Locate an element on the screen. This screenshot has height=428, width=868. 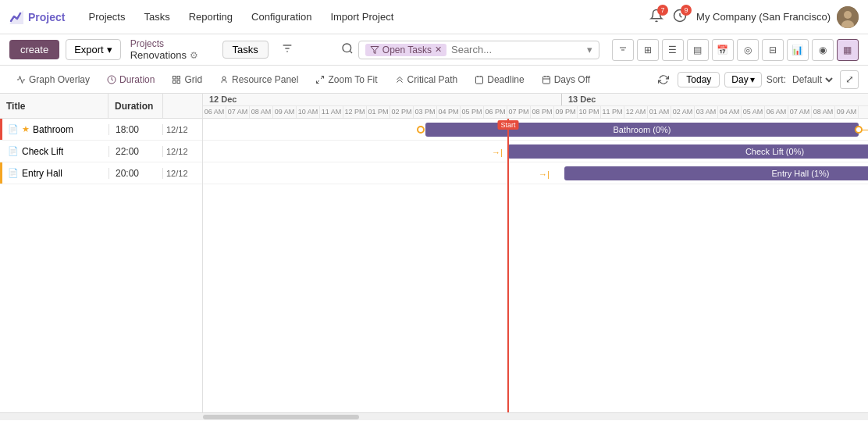
nav-menu: Projects Tasks Reporting Configuration I… is located at coordinates (240, 17).